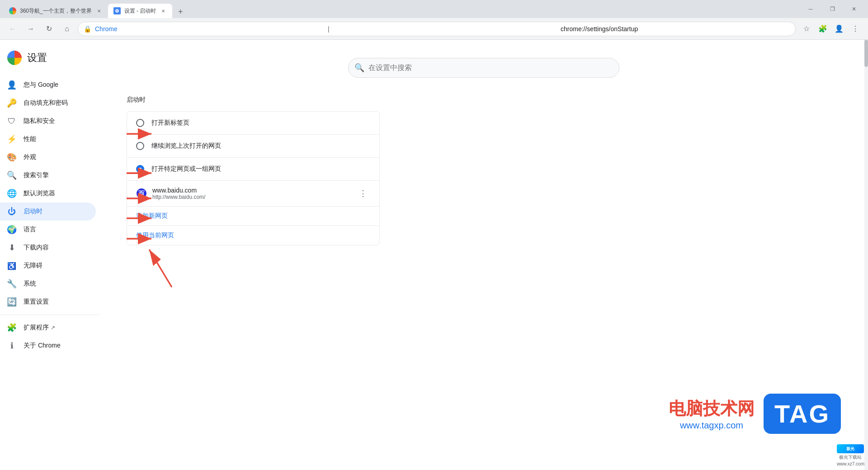 This screenshot has height=470, width=868. What do you see at coordinates (152, 216) in the screenshot?
I see `add-new-page-link: 添加新网页` at bounding box center [152, 216].